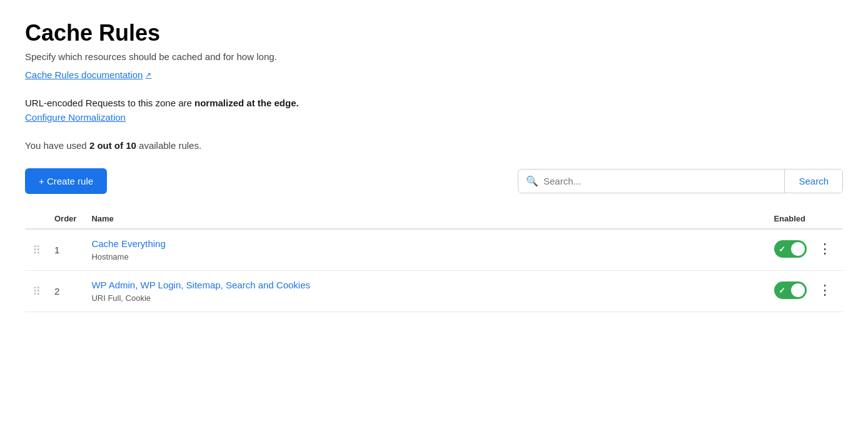 The width and height of the screenshot is (868, 441). I want to click on rule-name-link: Cache Everything, so click(425, 244).